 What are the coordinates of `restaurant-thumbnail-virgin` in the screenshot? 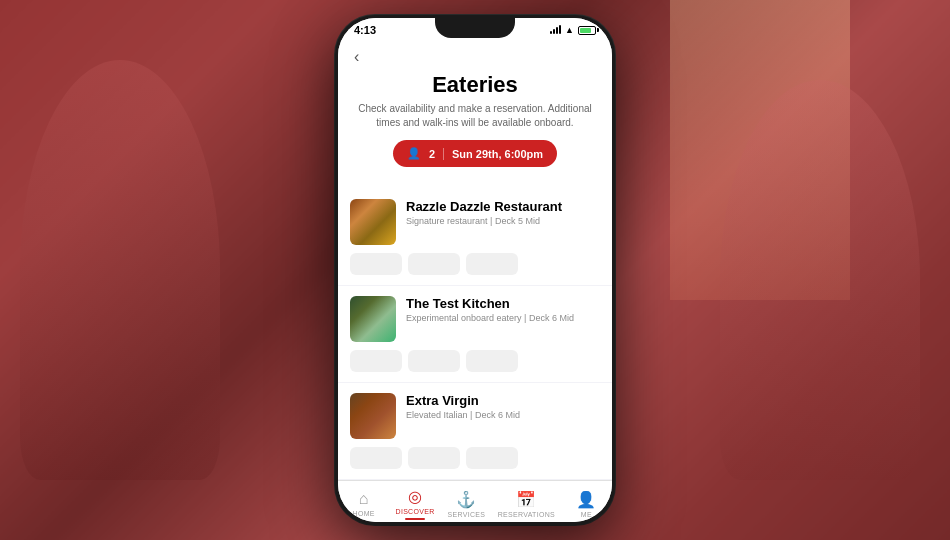 It's located at (373, 416).